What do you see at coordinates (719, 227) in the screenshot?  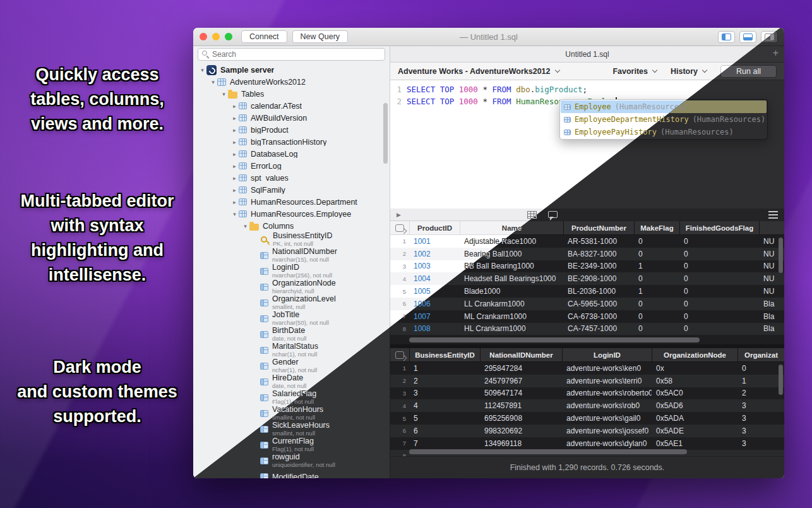 I see `column-header-finishedgoodsflag: FinishedGoodsFlag` at bounding box center [719, 227].